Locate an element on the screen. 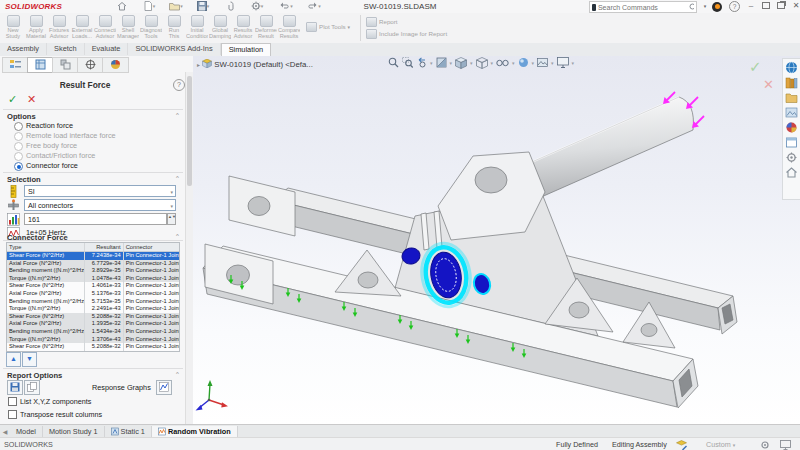  report-button: Report is located at coordinates (382, 22).